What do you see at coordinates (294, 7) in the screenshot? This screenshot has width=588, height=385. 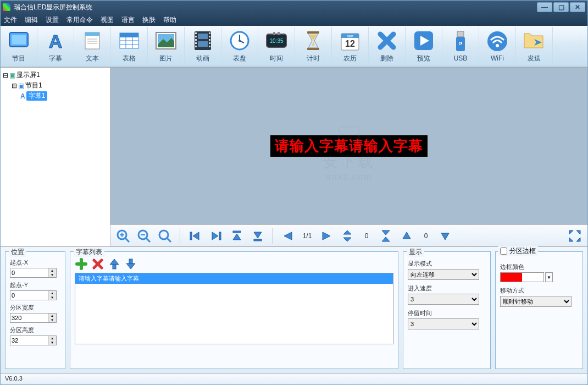 I see `titlebar: 瑞合信LED显示屏控制系统 — ▢ ✕` at bounding box center [294, 7].